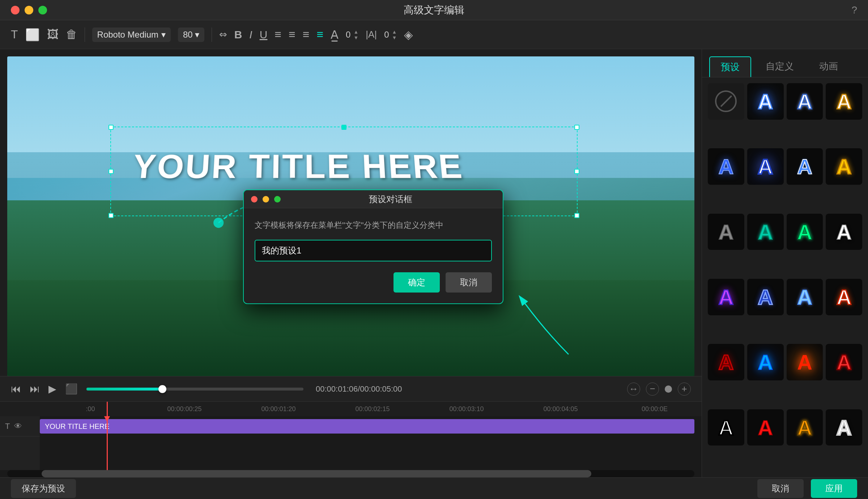 This screenshot has width=868, height=499. Describe the element at coordinates (16, 389) in the screenshot. I see `skip-back-icon: ⏮` at that location.